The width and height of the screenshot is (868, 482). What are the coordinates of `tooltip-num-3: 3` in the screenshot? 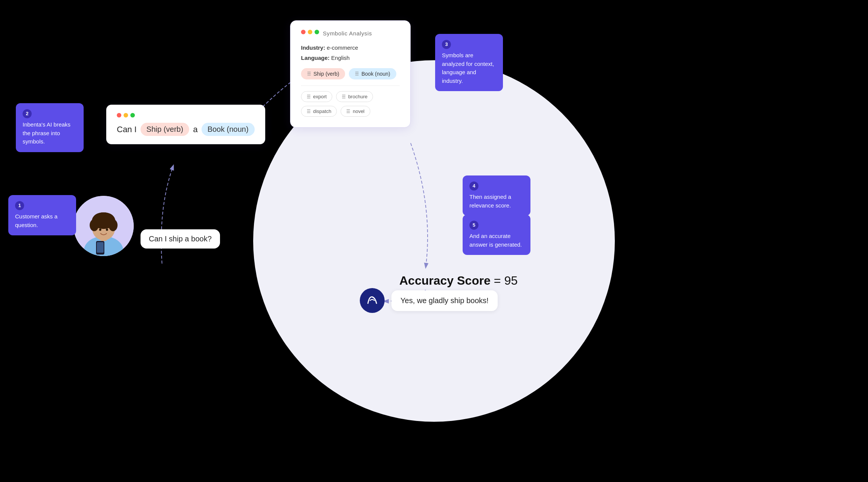 It's located at (446, 44).